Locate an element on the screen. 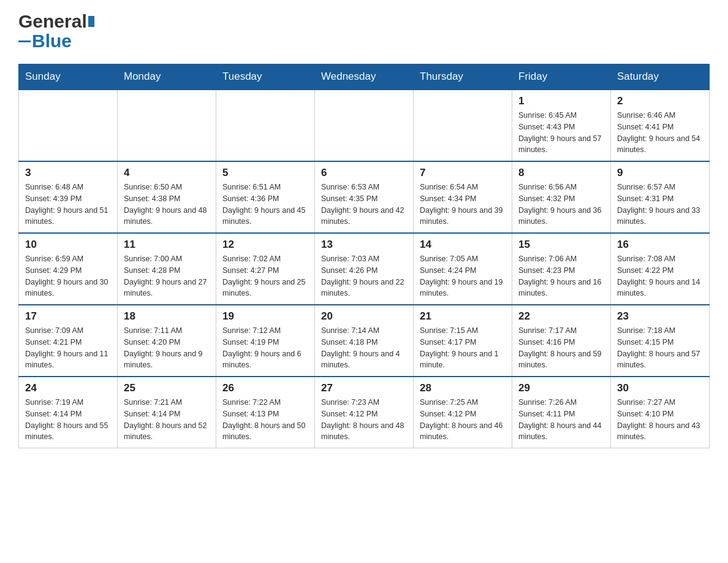 This screenshot has width=728, height=563. day-number: 9 is located at coordinates (660, 173).